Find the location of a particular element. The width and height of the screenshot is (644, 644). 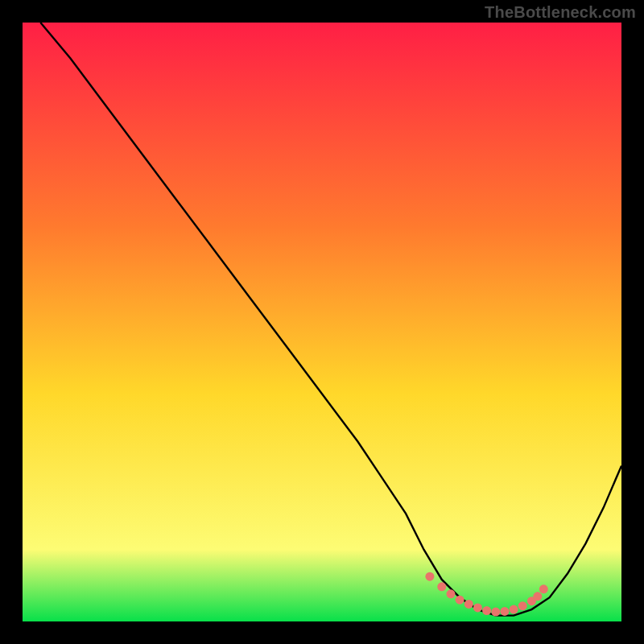

watermark-text: TheBottleneck.com is located at coordinates (560, 13).